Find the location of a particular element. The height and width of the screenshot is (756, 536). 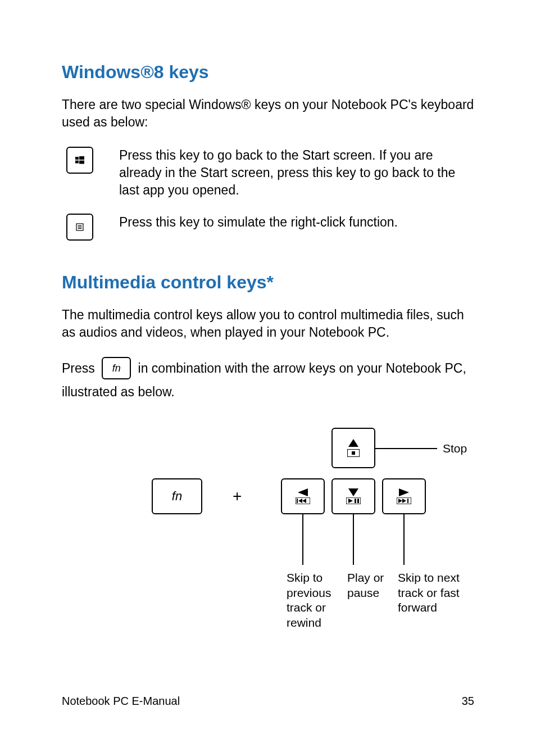

fn-key-big-icon: fn is located at coordinates (177, 496).